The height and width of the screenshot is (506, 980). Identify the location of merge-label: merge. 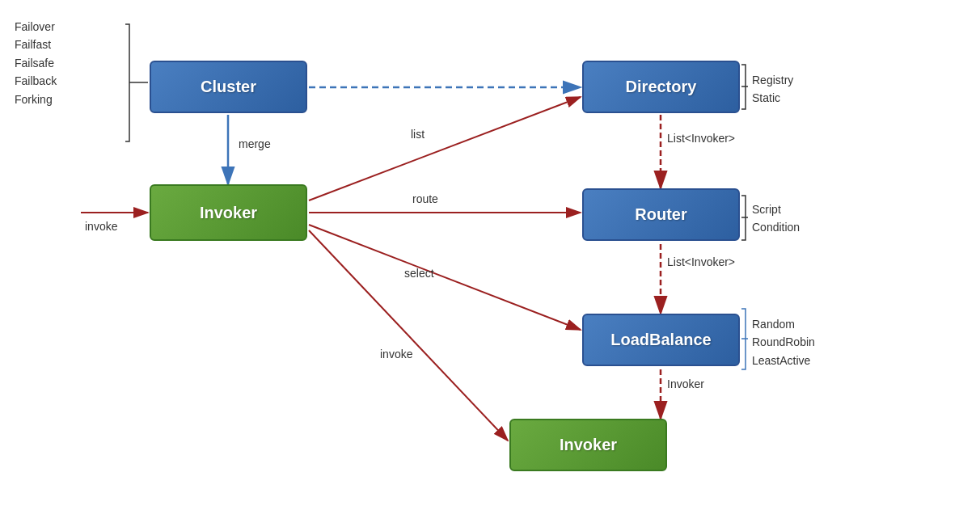
(255, 144).